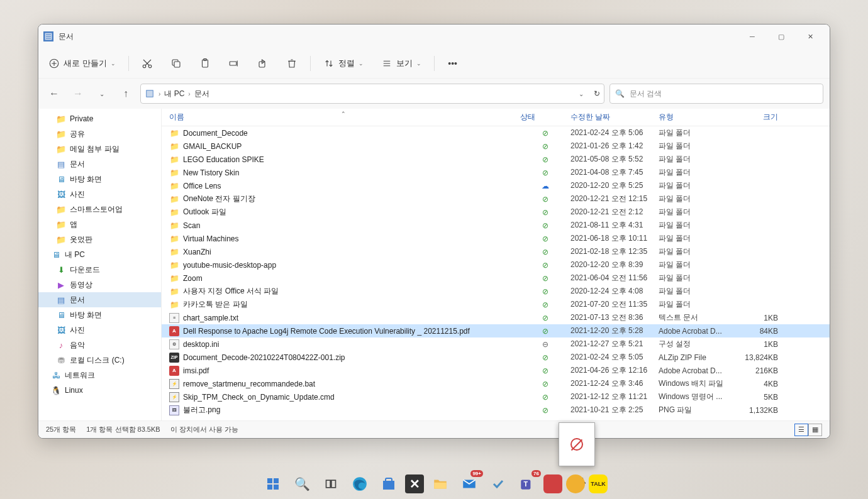 Image resolution: width=868 pixels, height=499 pixels. What do you see at coordinates (598, 484) in the screenshot?
I see `kakaotalk-button: TALK` at bounding box center [598, 484].